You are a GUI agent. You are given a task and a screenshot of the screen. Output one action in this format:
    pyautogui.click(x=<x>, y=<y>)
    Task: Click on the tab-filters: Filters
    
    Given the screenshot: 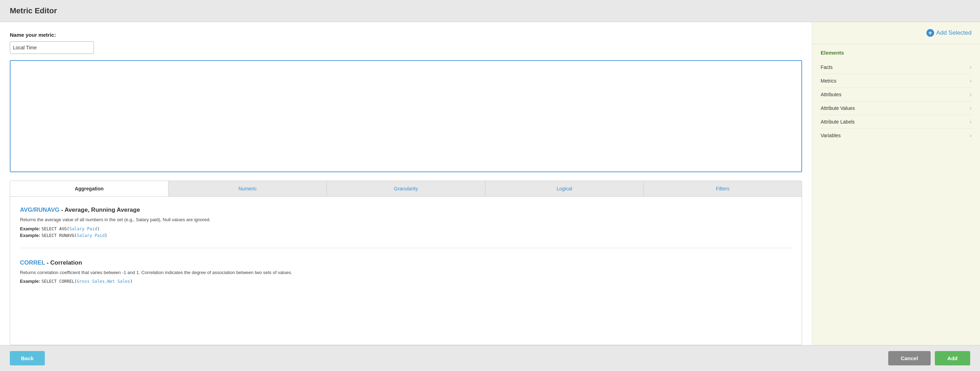 What is the action you would take?
    pyautogui.click(x=723, y=189)
    